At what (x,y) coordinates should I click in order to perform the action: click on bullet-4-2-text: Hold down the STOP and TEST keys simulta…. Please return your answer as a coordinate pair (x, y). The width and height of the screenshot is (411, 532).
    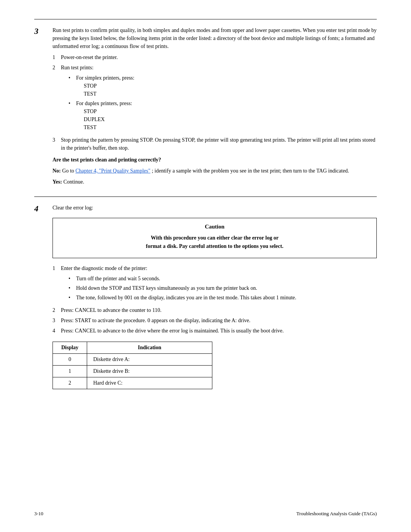
    Looking at the image, I should click on (226, 288).